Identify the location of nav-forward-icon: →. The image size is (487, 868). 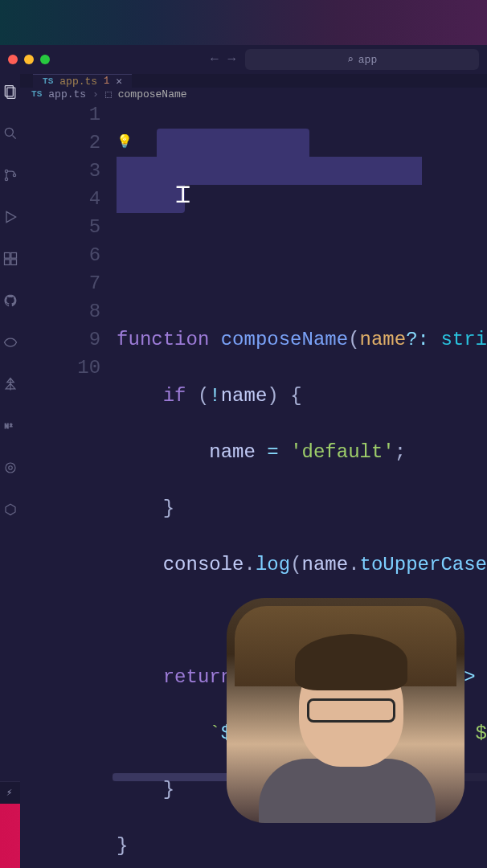
(232, 59).